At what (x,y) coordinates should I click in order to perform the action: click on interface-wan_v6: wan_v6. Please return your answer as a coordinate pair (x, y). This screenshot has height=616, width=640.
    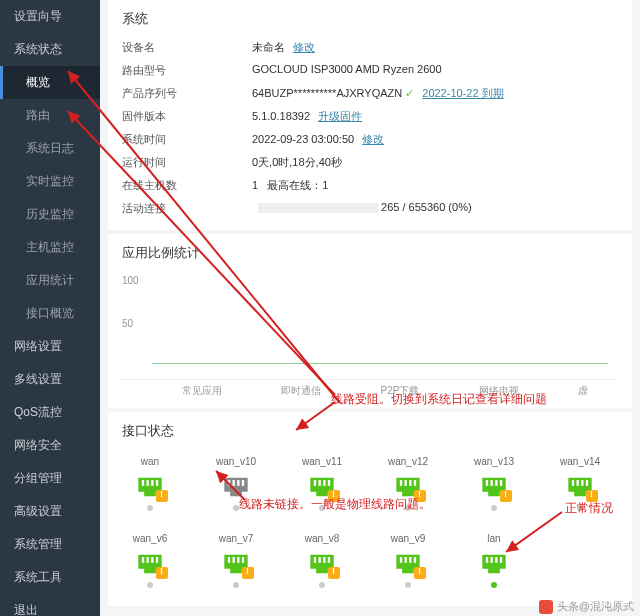
    Looking at the image, I should click on (150, 560).